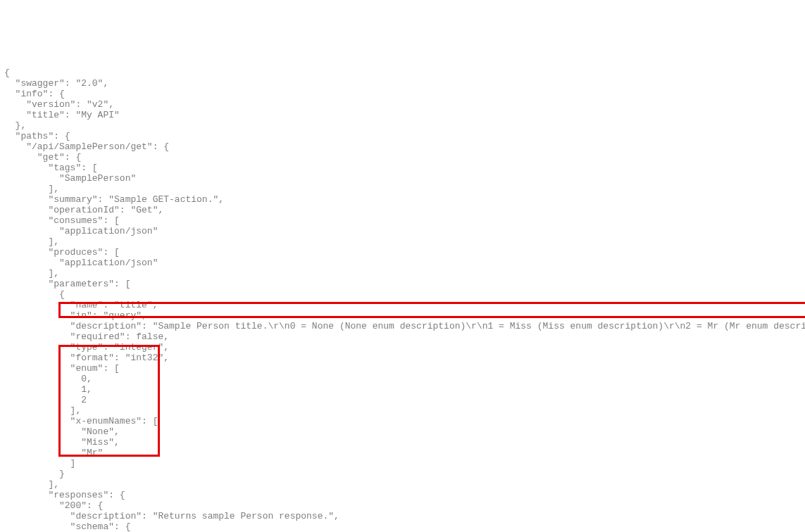 Image resolution: width=805 pixels, height=532 pixels. I want to click on code-line: "description": "Sample Person title.\r\n…, so click(403, 327).